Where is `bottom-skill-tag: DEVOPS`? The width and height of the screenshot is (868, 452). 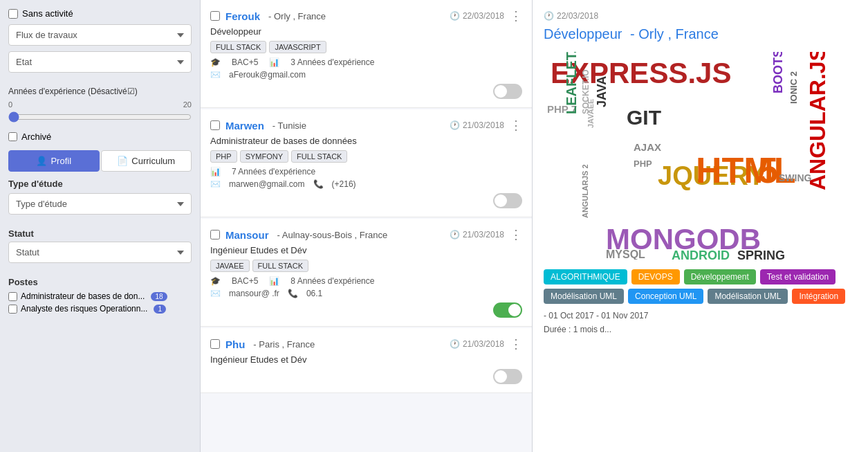
bottom-skill-tag: DEVOPS is located at coordinates (656, 277).